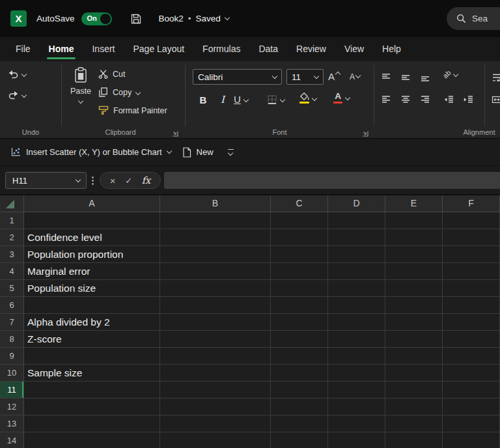 The width and height of the screenshot is (500, 448). Describe the element at coordinates (23, 49) in the screenshot. I see `tab-file: File` at that location.